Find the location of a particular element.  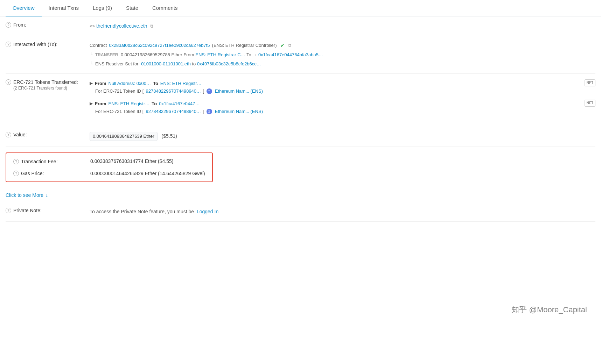

erc721-row: ? ERC-721 Tokens Transferred: (2 ERC-721… is located at coordinates (300, 100).